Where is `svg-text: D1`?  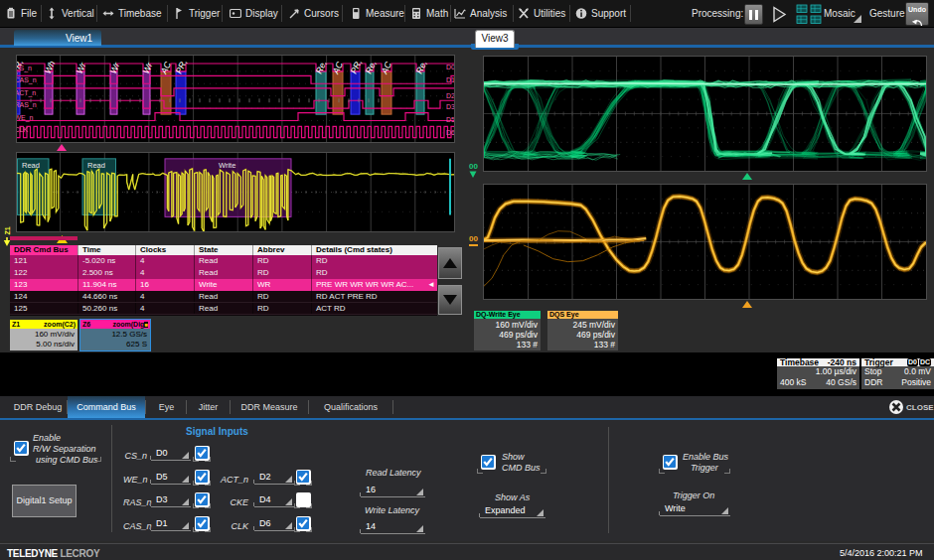 svg-text: D1 is located at coordinates (450, 79).